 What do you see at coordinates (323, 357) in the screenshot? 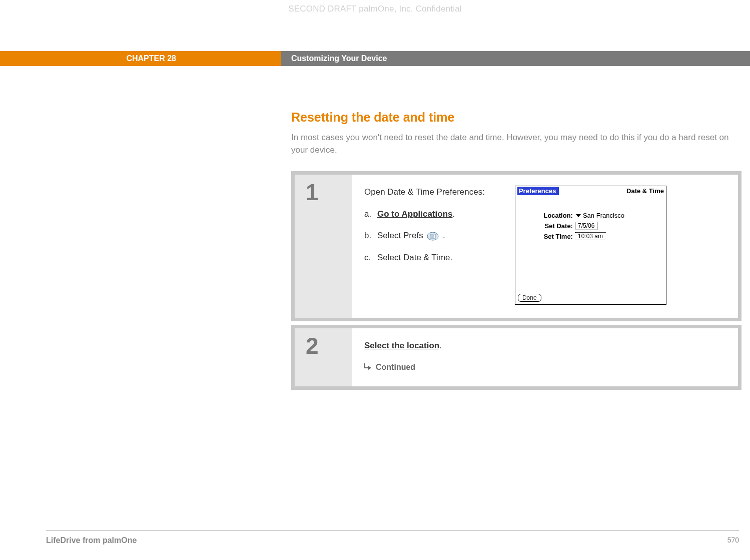
I see `step-number-cell: 2` at bounding box center [323, 357].